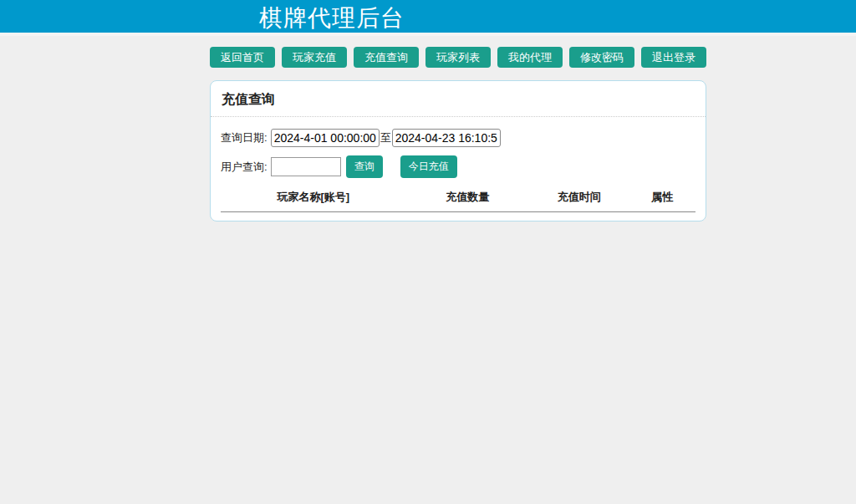  Describe the element at coordinates (244, 167) in the screenshot. I see `user-query-label: 用户查询:` at that location.